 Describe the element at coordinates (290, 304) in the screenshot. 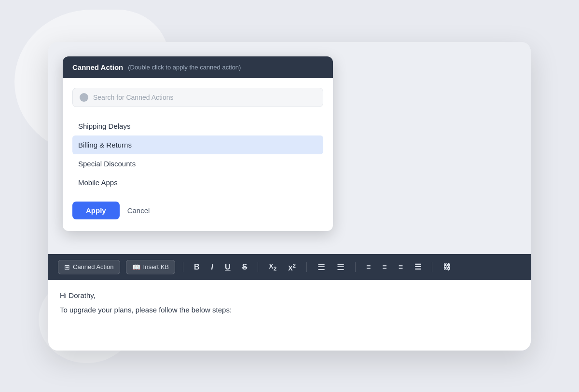

I see `editor-content: Hi Dorathy, To upgrade your plans, pleas…` at that location.